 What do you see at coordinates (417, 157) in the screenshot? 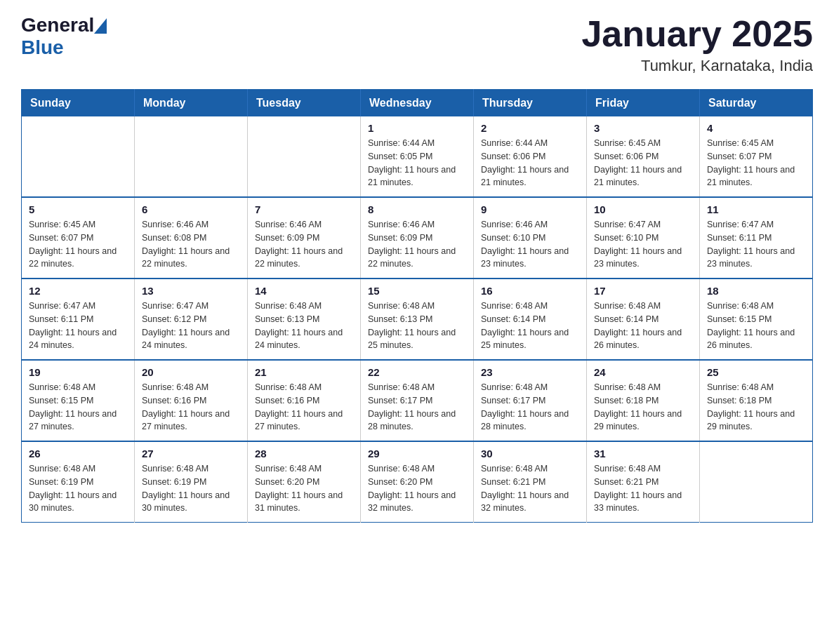
I see `calendar-week-row: 1Sunrise: 6:44 AMSunset: 6:05 PMDaylight…` at bounding box center [417, 157].